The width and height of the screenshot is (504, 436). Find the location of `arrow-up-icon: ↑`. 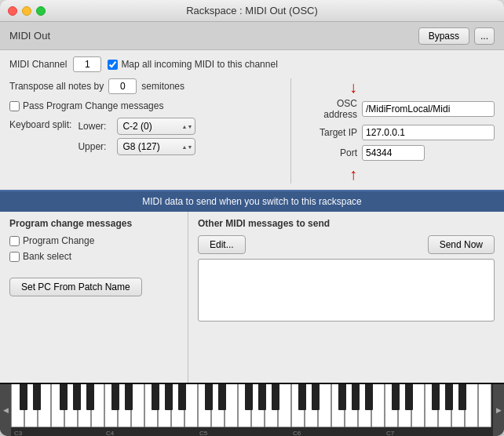

arrow-up-icon: ↑ is located at coordinates (353, 174).